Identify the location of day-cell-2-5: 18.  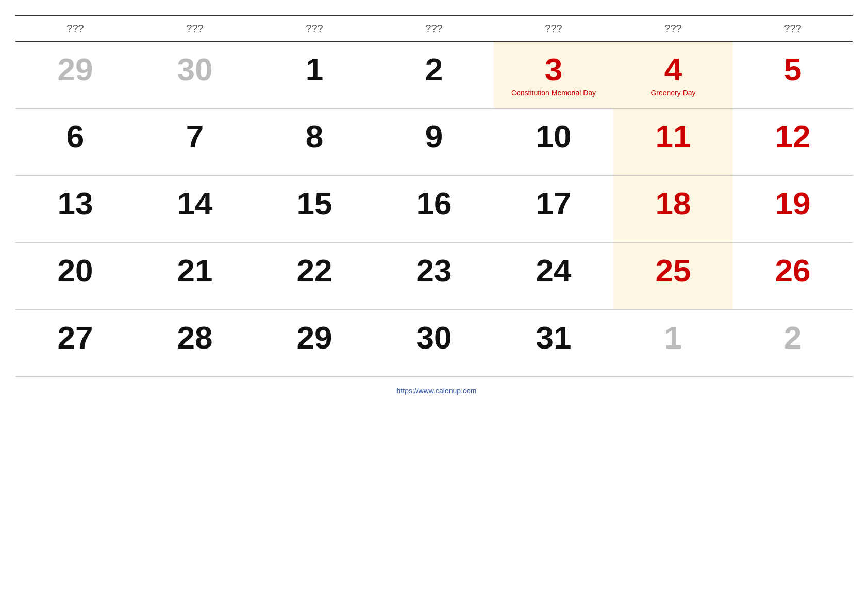
(673, 209).